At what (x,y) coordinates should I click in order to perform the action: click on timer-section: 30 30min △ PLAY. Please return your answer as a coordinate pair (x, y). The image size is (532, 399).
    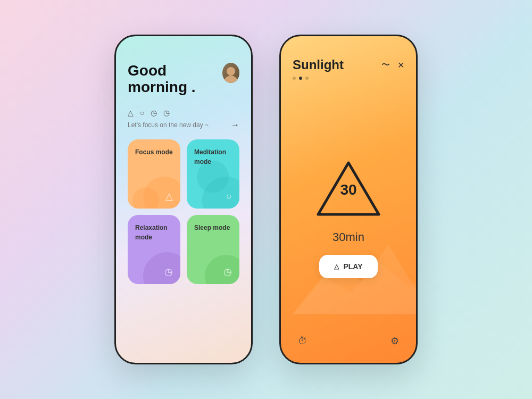
    Looking at the image, I should click on (348, 218).